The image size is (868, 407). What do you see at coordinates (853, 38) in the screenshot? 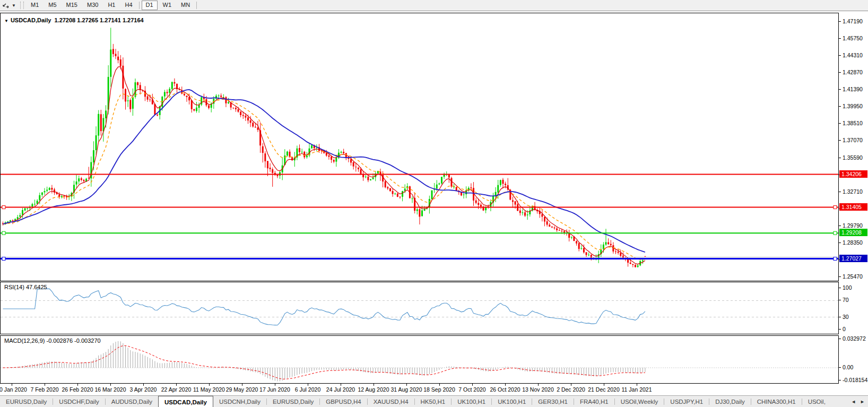
I see `price-axis-label: 1.45750` at bounding box center [853, 38].